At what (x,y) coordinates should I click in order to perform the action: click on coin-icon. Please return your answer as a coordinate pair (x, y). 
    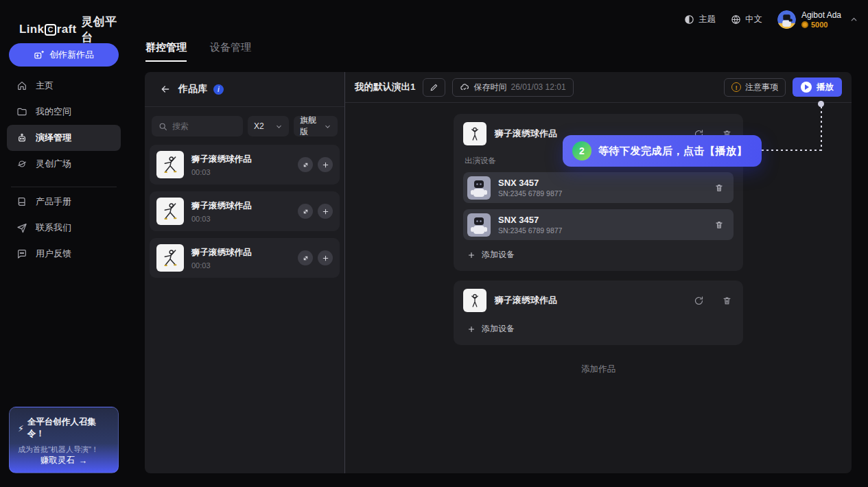
    Looking at the image, I should click on (805, 25).